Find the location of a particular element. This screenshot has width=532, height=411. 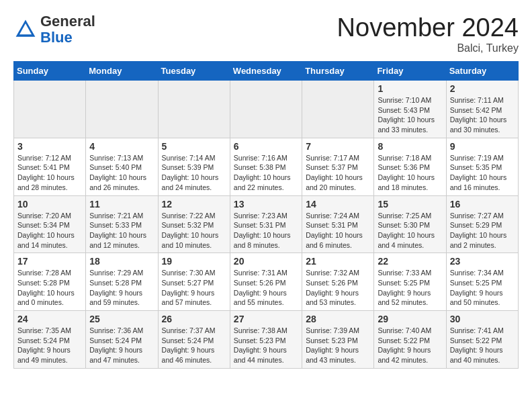

calendar-cell: 3Sunrise: 7:12 AM Sunset: 5:41 PM Daylig… is located at coordinates (50, 167).